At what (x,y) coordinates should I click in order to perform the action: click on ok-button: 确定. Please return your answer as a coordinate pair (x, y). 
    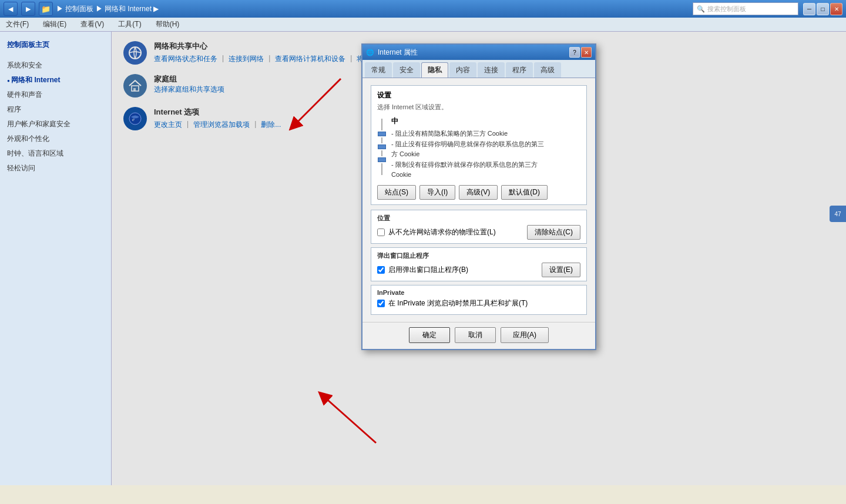
    Looking at the image, I should click on (429, 335).